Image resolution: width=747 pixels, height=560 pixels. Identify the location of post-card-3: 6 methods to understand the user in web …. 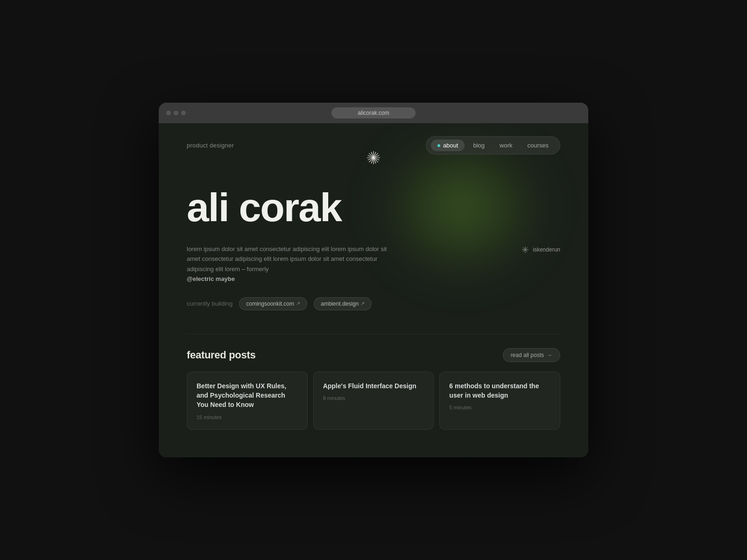
(500, 400).